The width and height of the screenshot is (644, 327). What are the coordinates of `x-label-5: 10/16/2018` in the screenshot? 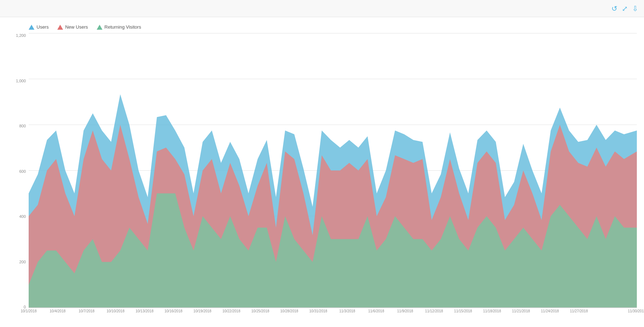 It's located at (173, 311).